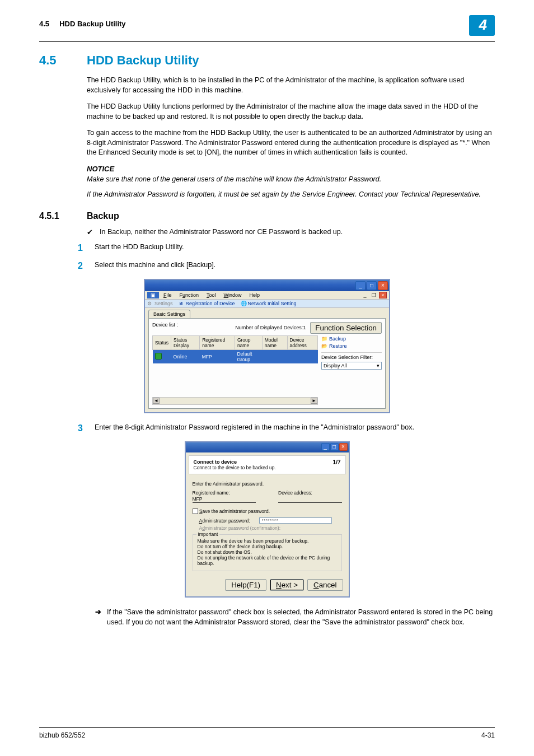 This screenshot has width=534, height=756. What do you see at coordinates (86, 428) in the screenshot?
I see `step-3-num: 3` at bounding box center [86, 428].